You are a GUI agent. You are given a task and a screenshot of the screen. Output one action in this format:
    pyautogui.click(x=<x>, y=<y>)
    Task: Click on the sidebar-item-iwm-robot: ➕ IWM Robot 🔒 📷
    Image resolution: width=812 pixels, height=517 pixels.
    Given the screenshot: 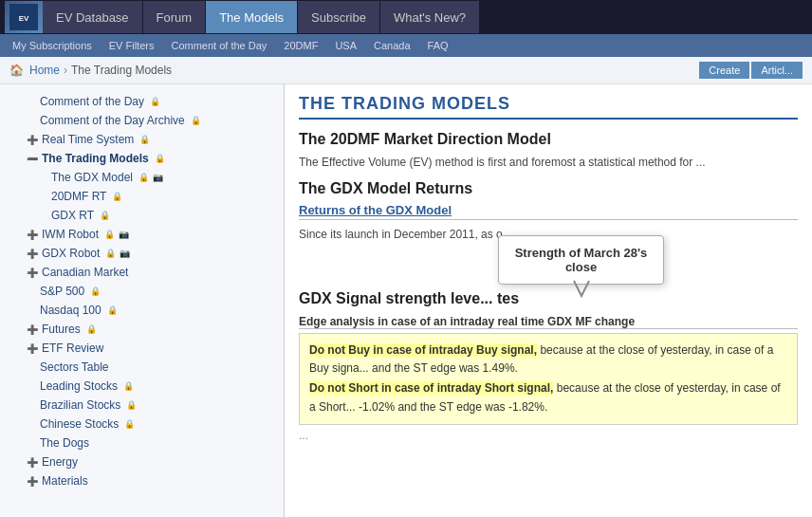 What is the action you would take?
    pyautogui.click(x=142, y=234)
    